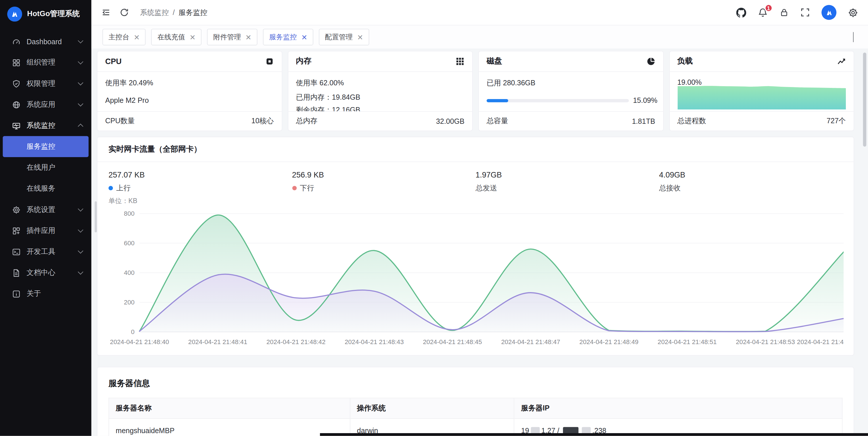 The image size is (868, 436). I want to click on memory-free-text: 剩余内存：12.16GB, so click(380, 108).